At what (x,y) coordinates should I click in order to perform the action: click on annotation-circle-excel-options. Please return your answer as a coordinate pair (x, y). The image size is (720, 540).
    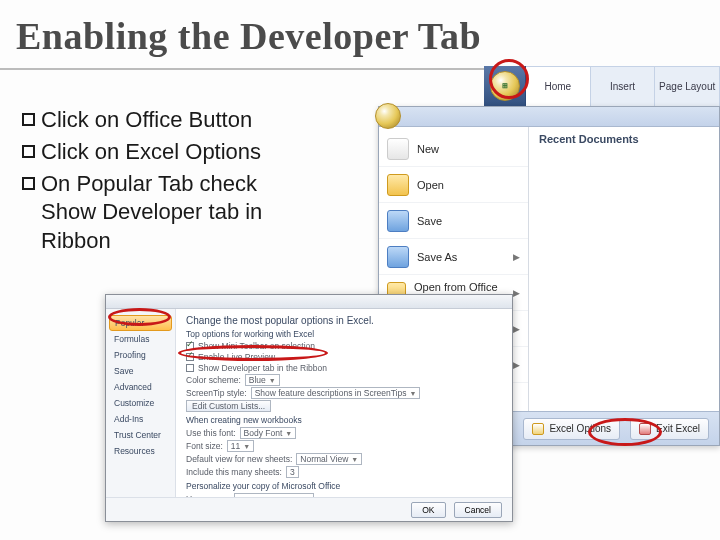
    Looking at the image, I should click on (625, 432).